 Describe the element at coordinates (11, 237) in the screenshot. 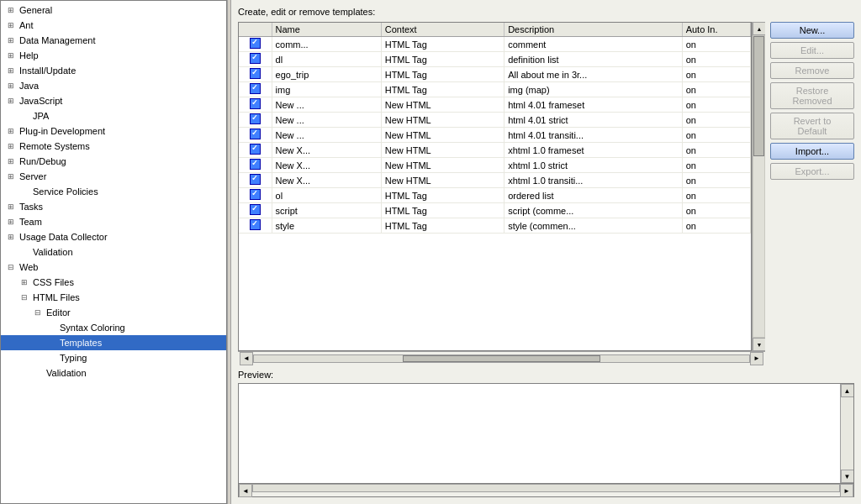

I see `expand-icon-usage-data-collector: ⊞` at that location.